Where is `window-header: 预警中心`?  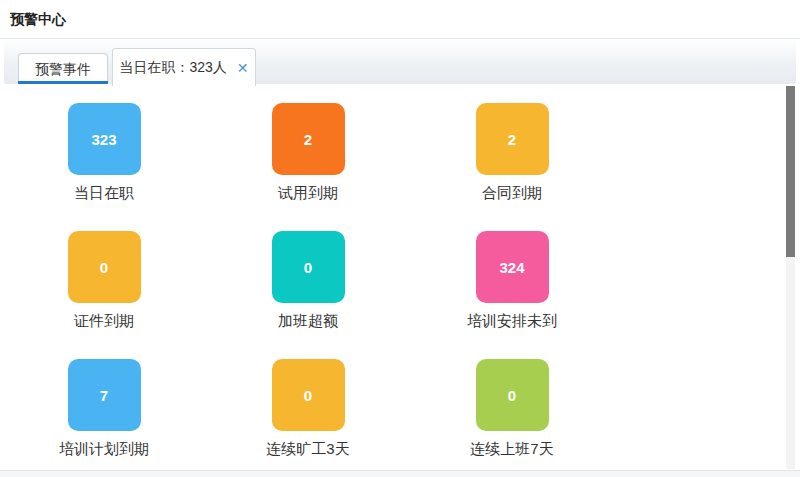
window-header: 预警中心 is located at coordinates (400, 20).